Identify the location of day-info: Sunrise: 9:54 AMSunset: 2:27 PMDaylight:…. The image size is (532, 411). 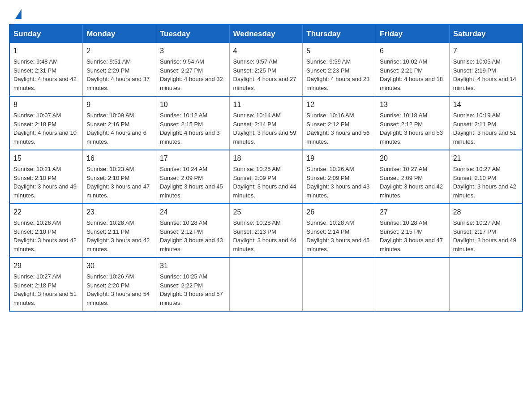
(192, 75).